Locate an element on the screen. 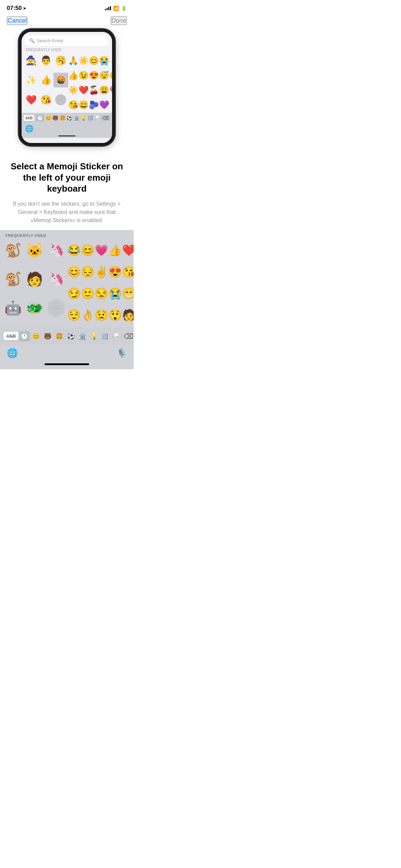 Image resolution: width=401 pixels, height=868 pixels. emoji-cell: 😉 is located at coordinates (84, 75).